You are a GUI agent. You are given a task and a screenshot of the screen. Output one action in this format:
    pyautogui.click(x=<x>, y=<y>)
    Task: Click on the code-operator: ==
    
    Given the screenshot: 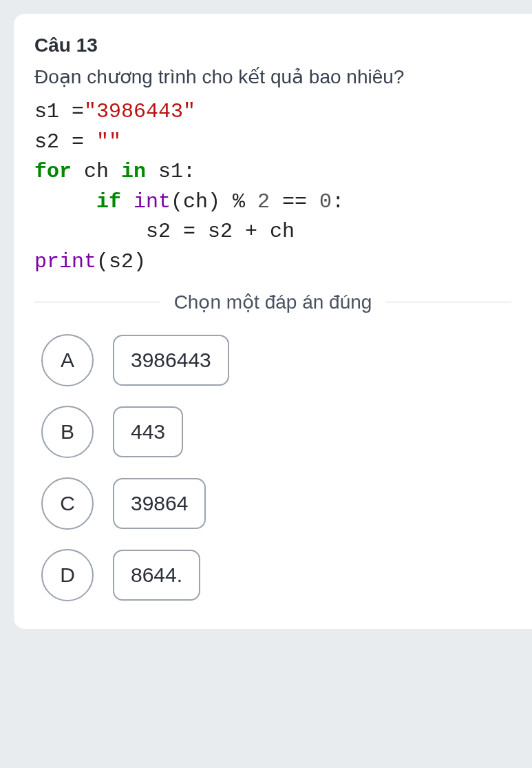 What is the action you would take?
    pyautogui.click(x=295, y=202)
    